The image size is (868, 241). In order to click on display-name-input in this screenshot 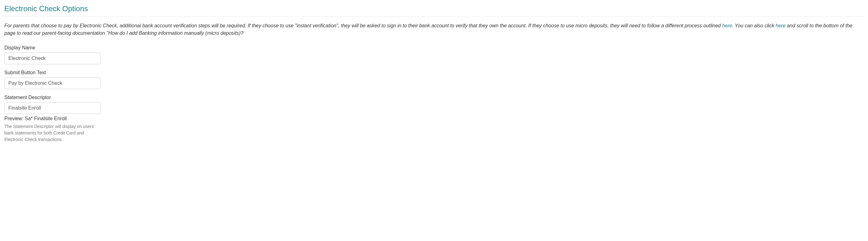, I will do `click(53, 58)`.